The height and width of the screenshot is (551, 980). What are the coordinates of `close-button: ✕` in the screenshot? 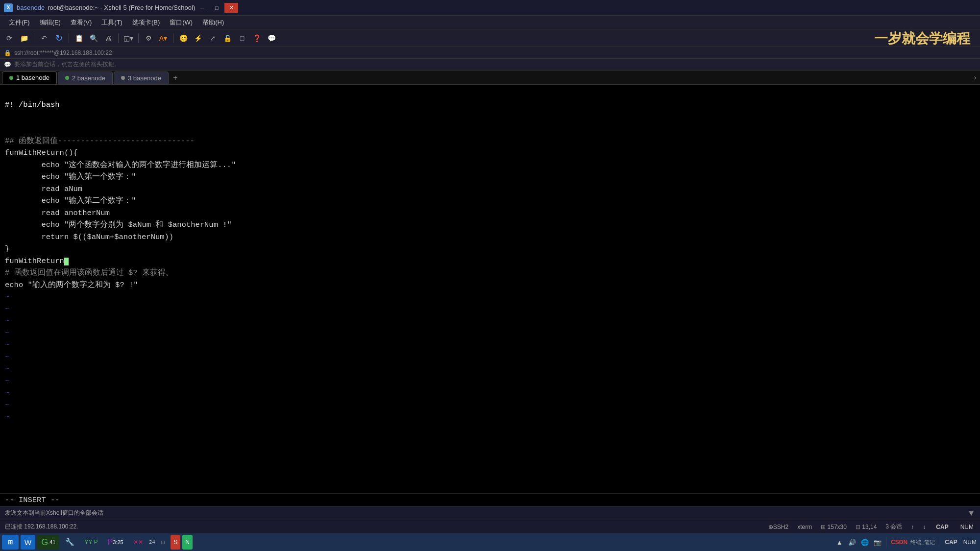 It's located at (231, 8).